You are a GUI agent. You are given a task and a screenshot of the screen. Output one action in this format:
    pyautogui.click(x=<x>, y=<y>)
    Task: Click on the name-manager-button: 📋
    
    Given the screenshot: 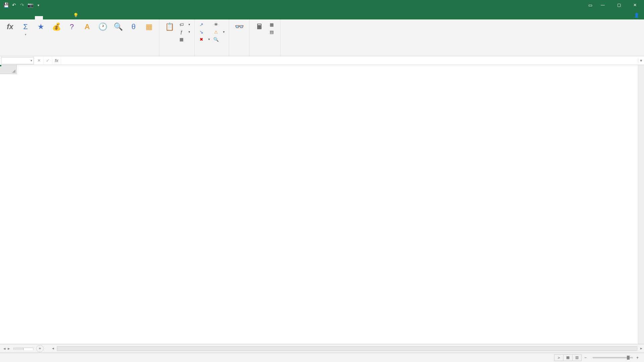 What is the action you would take?
    pyautogui.click(x=169, y=32)
    